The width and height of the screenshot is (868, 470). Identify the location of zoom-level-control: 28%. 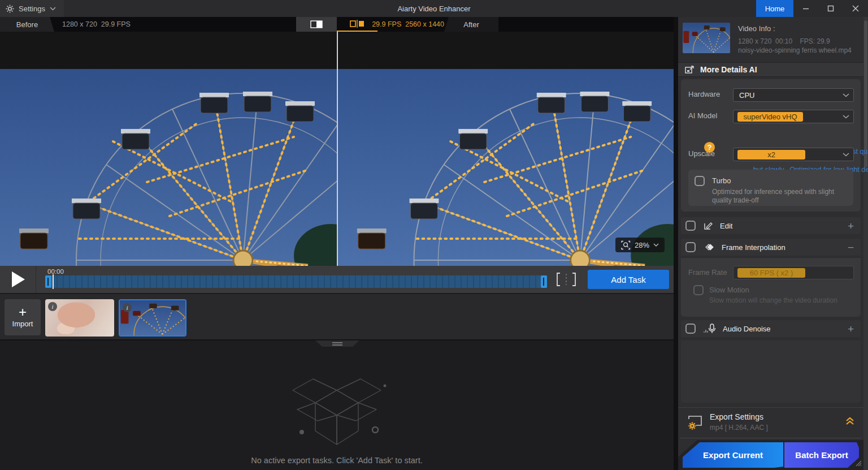
(640, 245).